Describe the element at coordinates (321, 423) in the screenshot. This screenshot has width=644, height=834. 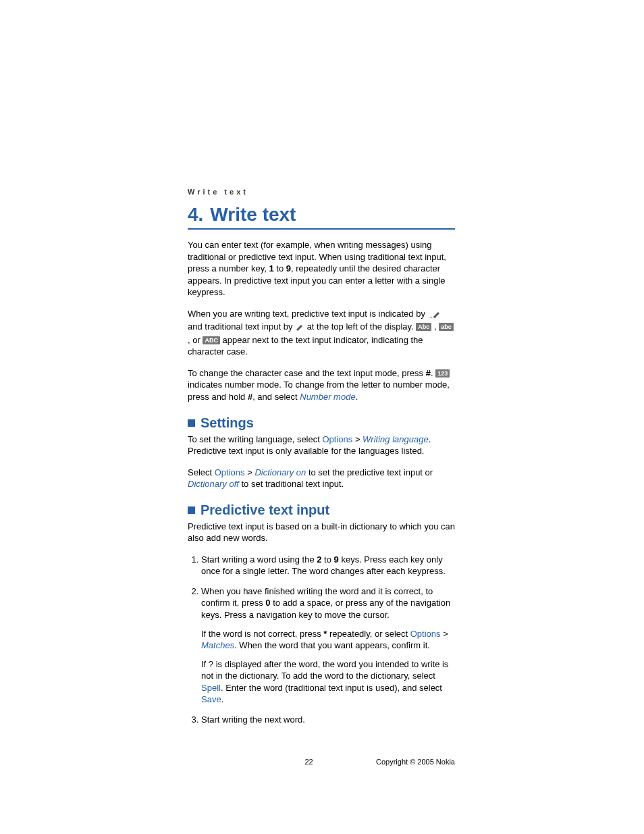
I see `settings-heading: Settings` at that location.